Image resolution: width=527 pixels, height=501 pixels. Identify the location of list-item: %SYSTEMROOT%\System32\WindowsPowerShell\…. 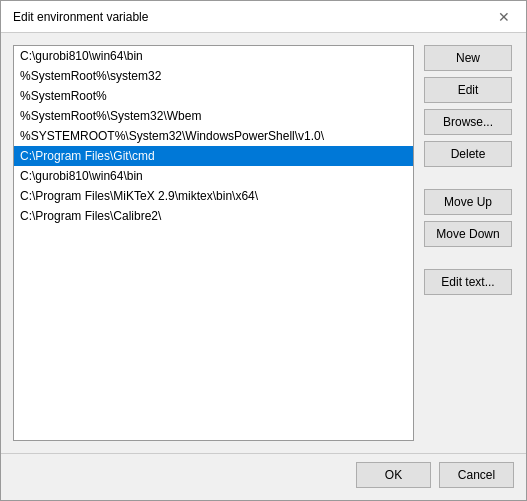
(214, 136).